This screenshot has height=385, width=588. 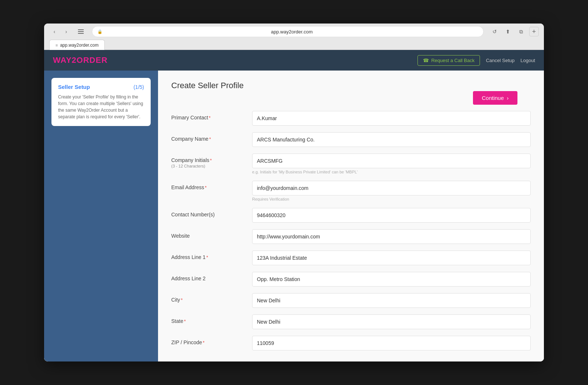 What do you see at coordinates (508, 32) in the screenshot?
I see `share-button: ⬆` at bounding box center [508, 32].